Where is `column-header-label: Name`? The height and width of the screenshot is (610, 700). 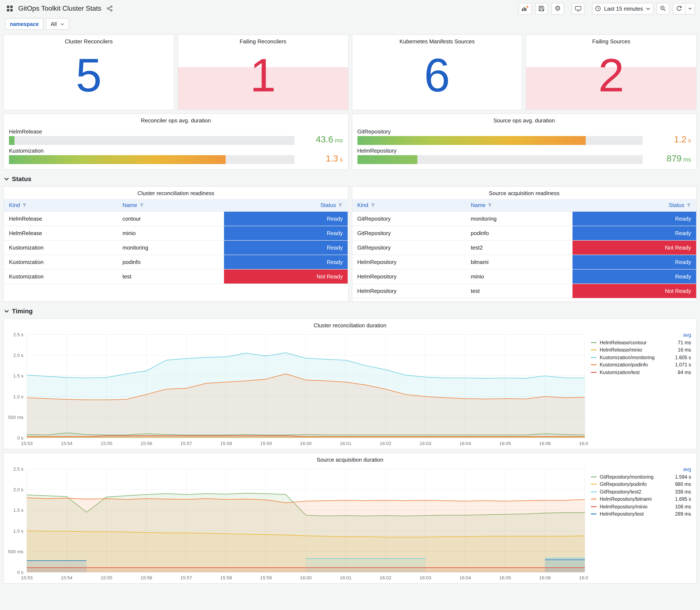 column-header-label: Name is located at coordinates (478, 205).